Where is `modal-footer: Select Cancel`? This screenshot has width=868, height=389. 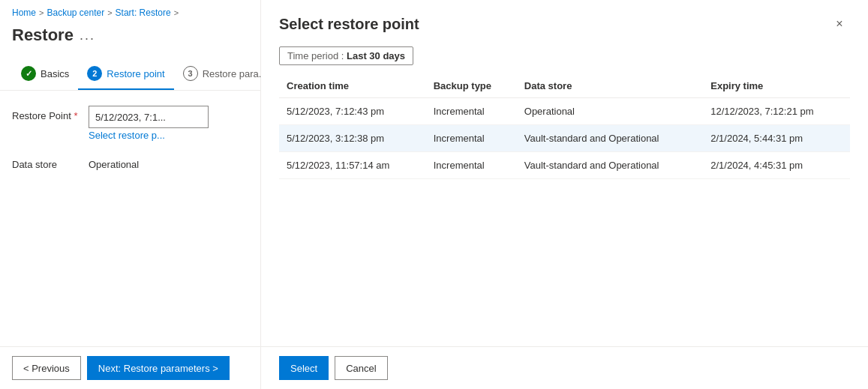
modal-footer: Select Cancel is located at coordinates (564, 367).